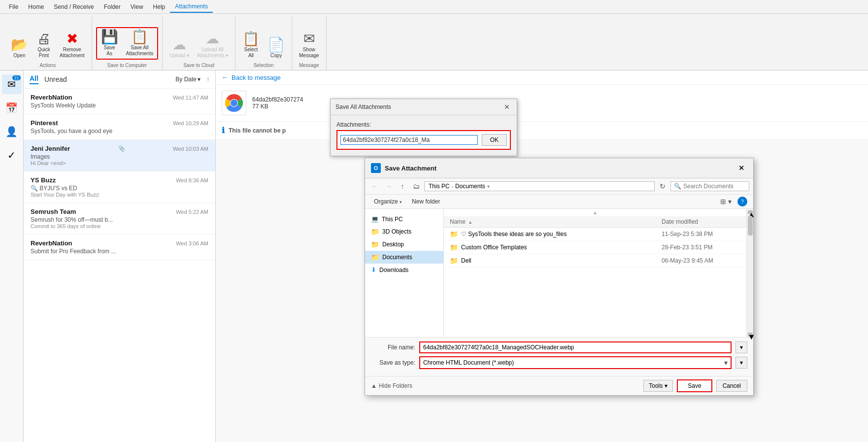 The image size is (868, 442). Describe the element at coordinates (439, 186) in the screenshot. I see `path-this-pc: This PC` at that location.